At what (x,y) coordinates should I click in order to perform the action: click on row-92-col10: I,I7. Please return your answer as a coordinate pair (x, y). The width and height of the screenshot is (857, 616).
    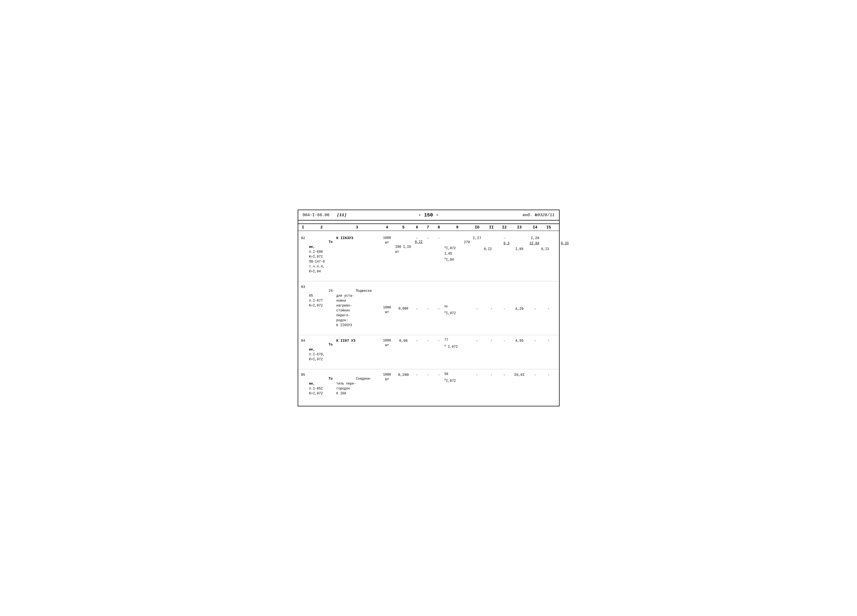
    Looking at the image, I should click on (477, 238).